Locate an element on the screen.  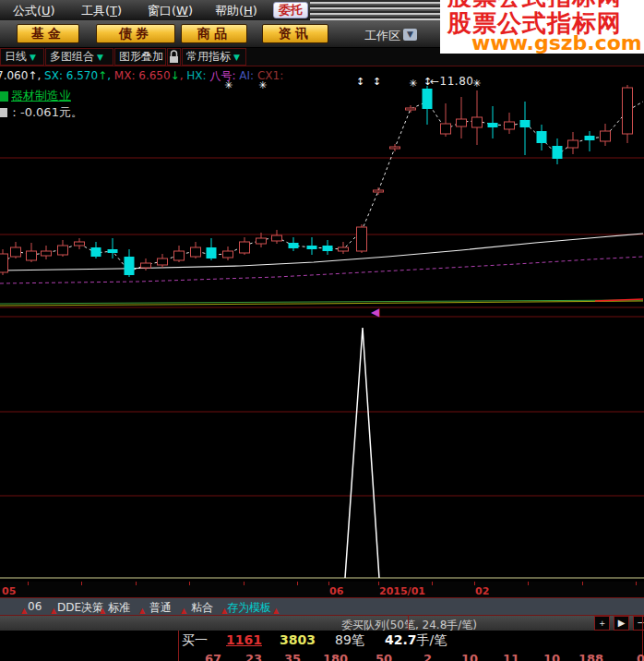
axis-label: 02 is located at coordinates (482, 591).